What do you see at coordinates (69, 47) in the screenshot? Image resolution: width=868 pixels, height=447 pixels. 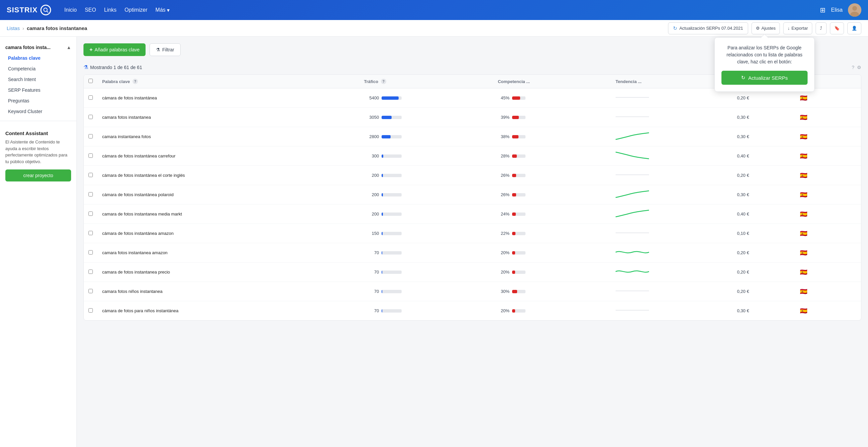 I see `chevron-up-icon: ▲` at bounding box center [69, 47].